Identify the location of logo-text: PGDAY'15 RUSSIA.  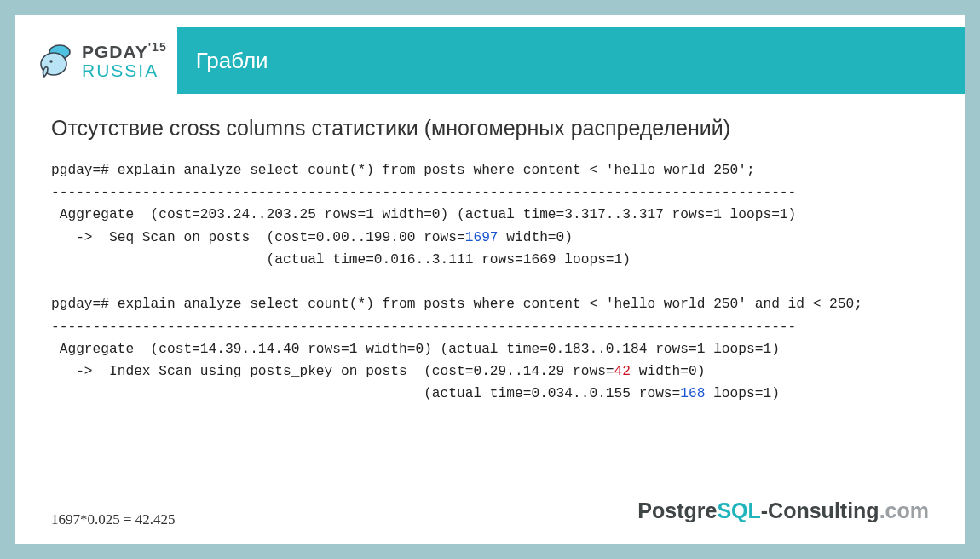
(124, 61).